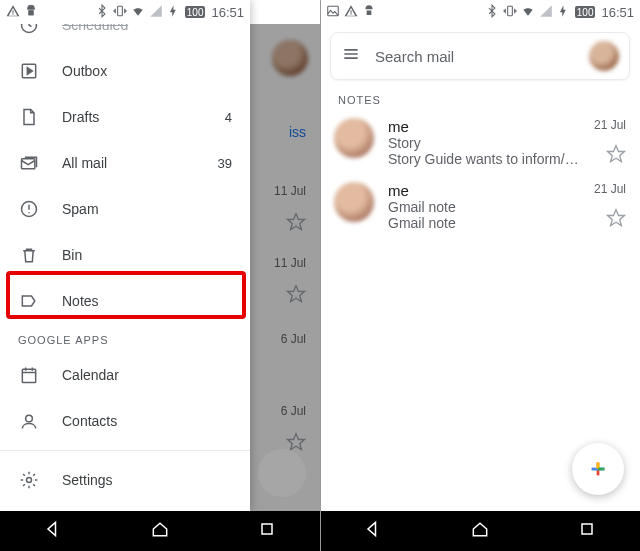 The height and width of the screenshot is (551, 640). What do you see at coordinates (90, 421) in the screenshot?
I see `drawer-item-label: Contacts` at bounding box center [90, 421].